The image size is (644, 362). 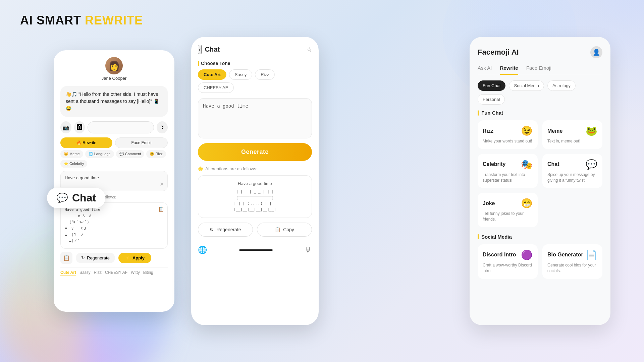 I want to click on mid-text-input: Have a good time, so click(x=255, y=118).